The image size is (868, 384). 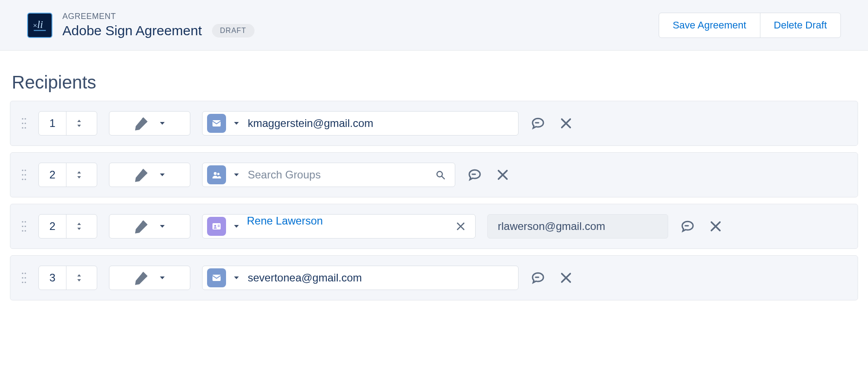 I want to click on recipient-row: Rene Lawerson rlawerson@gmail.com, so click(x=434, y=226).